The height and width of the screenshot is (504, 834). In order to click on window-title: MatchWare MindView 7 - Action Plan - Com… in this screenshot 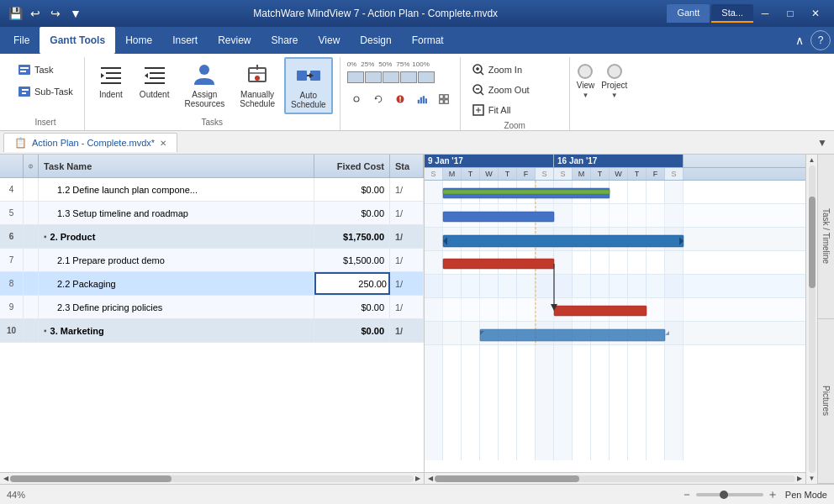, I will do `click(375, 13)`.